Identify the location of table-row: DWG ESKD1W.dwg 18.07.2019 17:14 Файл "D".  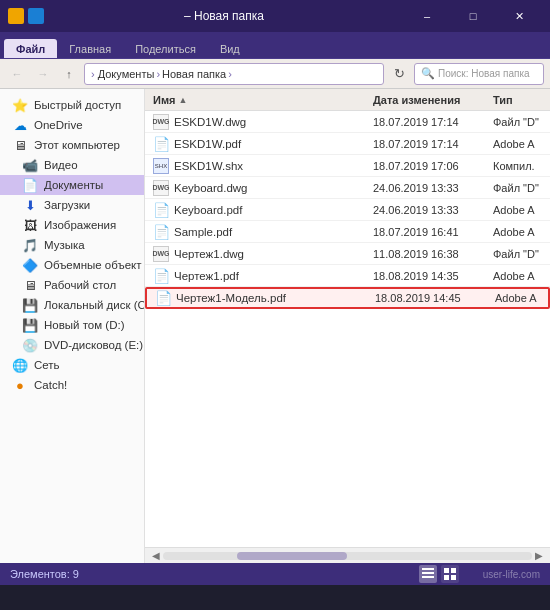
(348, 122).